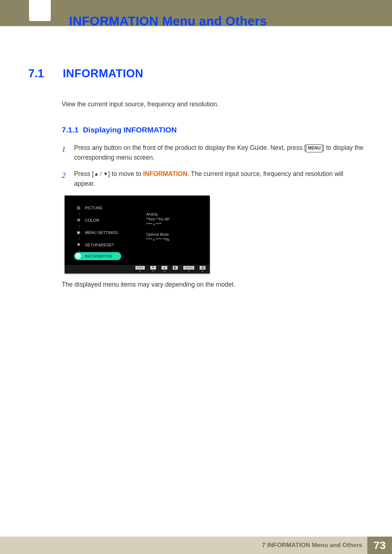 The image size is (392, 554). Describe the element at coordinates (190, 148) in the screenshot. I see `step-text: Press any button on the front of the pro…` at that location.